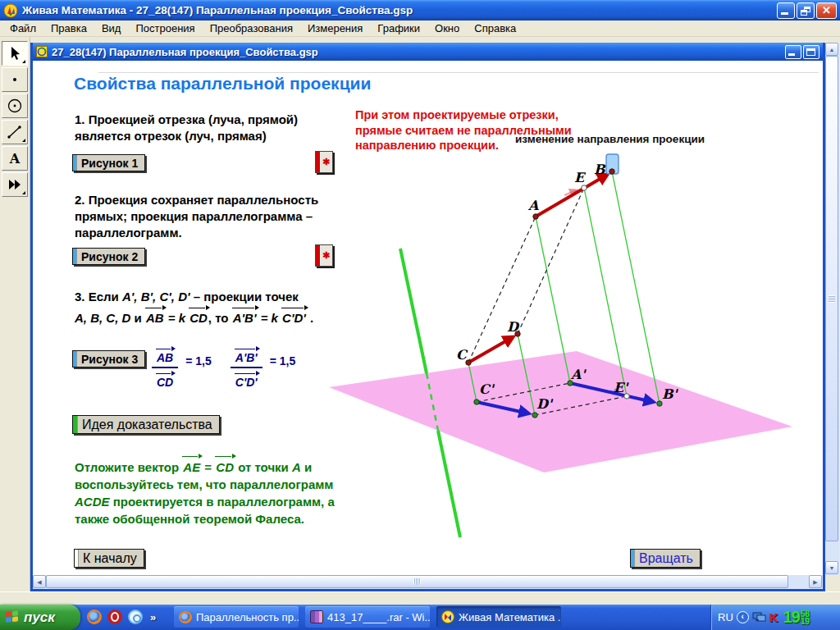 Image resolution: width=840 pixels, height=630 pixels. Describe the element at coordinates (165, 366) in the screenshot. I see `ratio-AB-CD: AB CD` at that location.